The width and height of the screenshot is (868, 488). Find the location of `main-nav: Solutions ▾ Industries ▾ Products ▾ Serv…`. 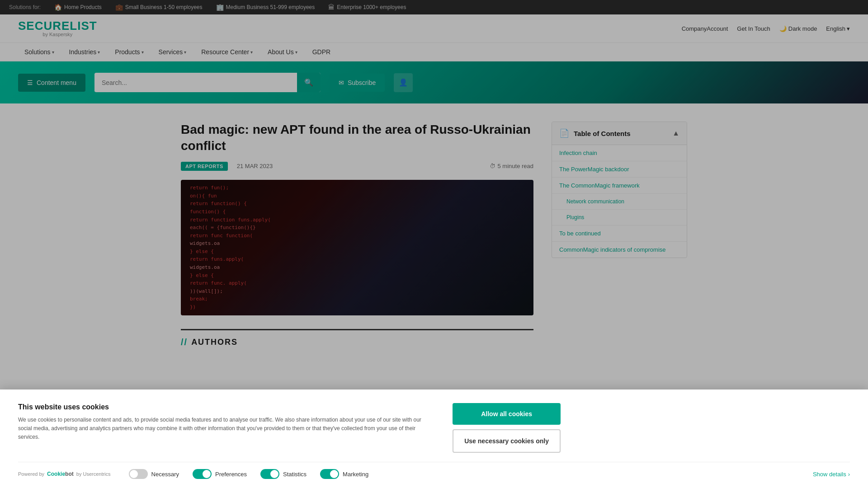

main-nav: Solutions ▾ Industries ▾ Products ▾ Serv… is located at coordinates (434, 52).